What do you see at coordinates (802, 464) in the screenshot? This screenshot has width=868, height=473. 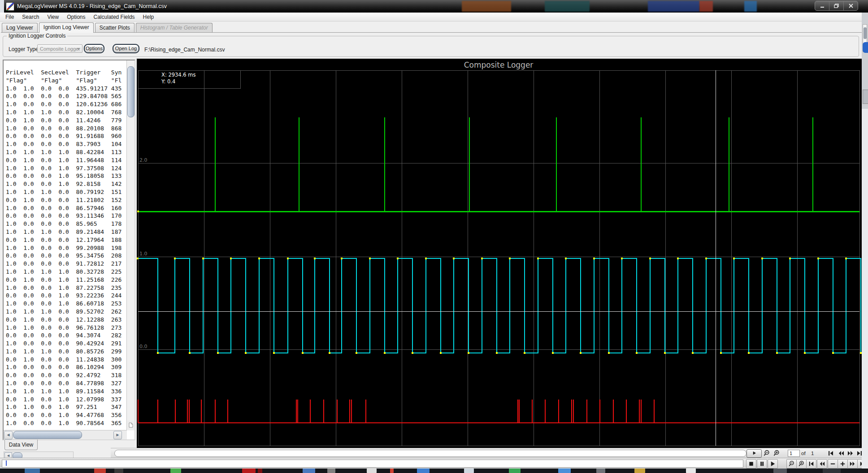 I see `zoom-in-button` at bounding box center [802, 464].